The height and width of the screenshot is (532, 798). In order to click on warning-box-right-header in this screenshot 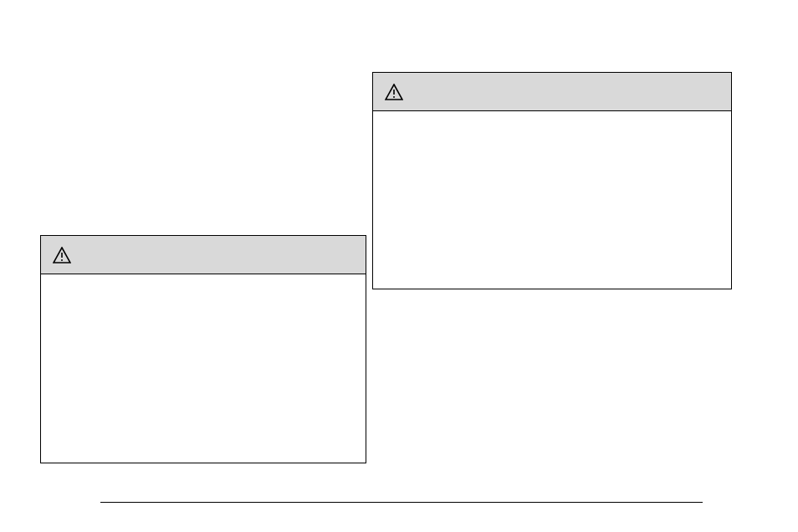, I will do `click(552, 92)`.